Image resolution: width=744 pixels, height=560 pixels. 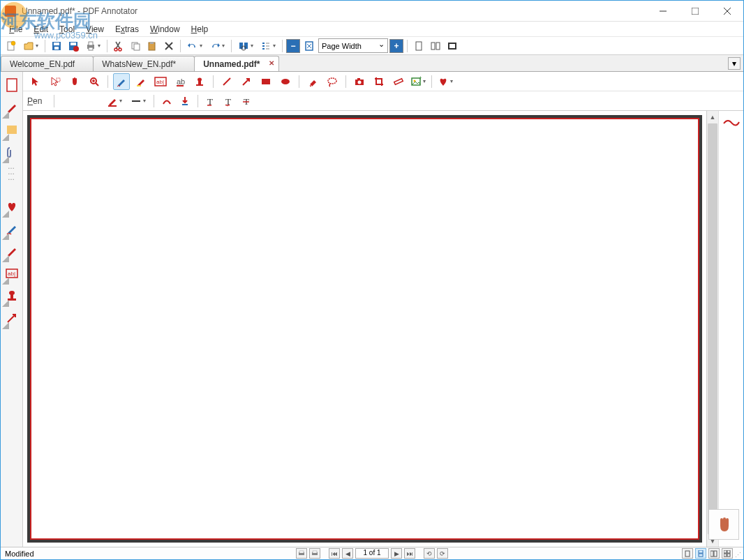 What do you see at coordinates (12, 251) in the screenshot?
I see `red-pen-fav-icon` at bounding box center [12, 251].